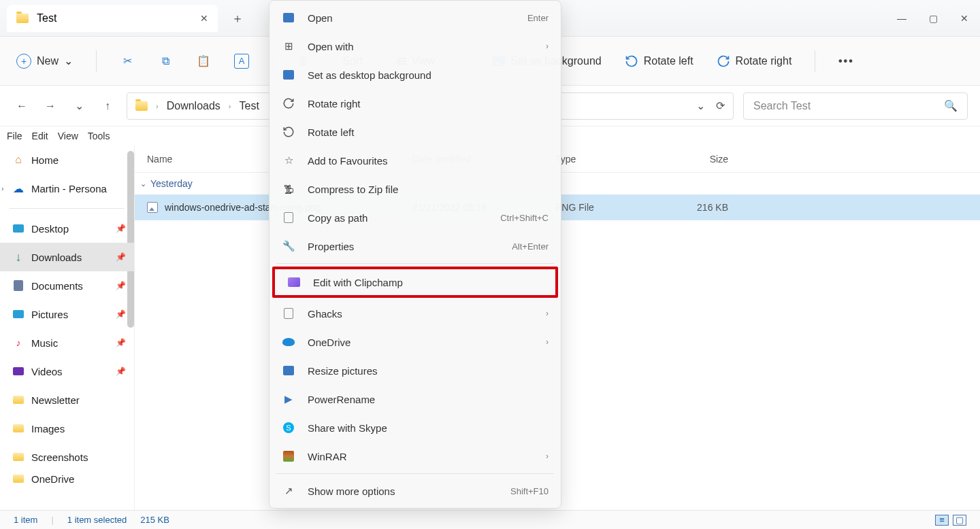  What do you see at coordinates (415, 371) in the screenshot?
I see `ctx-resize-pictures: Resize pictures` at bounding box center [415, 371].